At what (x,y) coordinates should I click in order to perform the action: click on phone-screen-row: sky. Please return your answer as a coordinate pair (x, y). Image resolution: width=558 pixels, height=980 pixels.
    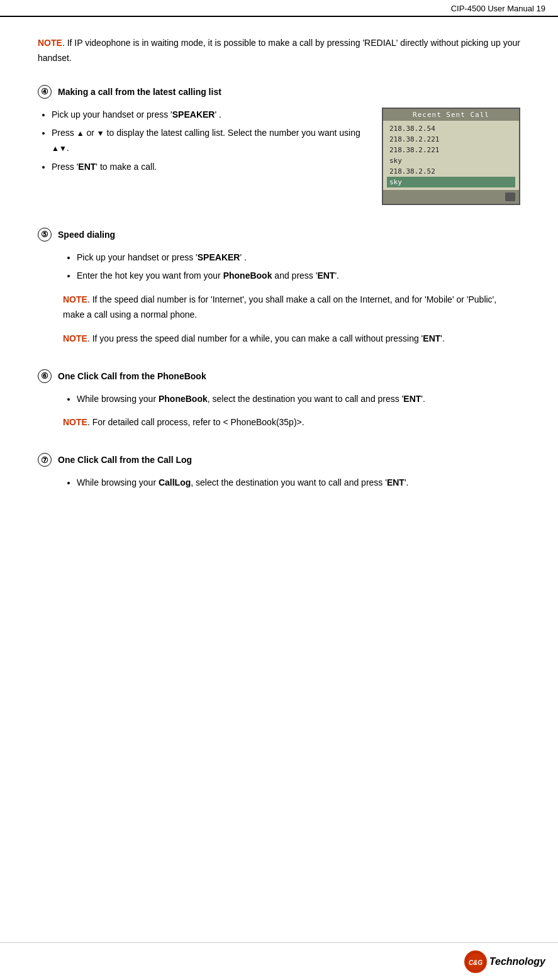
    Looking at the image, I should click on (451, 161).